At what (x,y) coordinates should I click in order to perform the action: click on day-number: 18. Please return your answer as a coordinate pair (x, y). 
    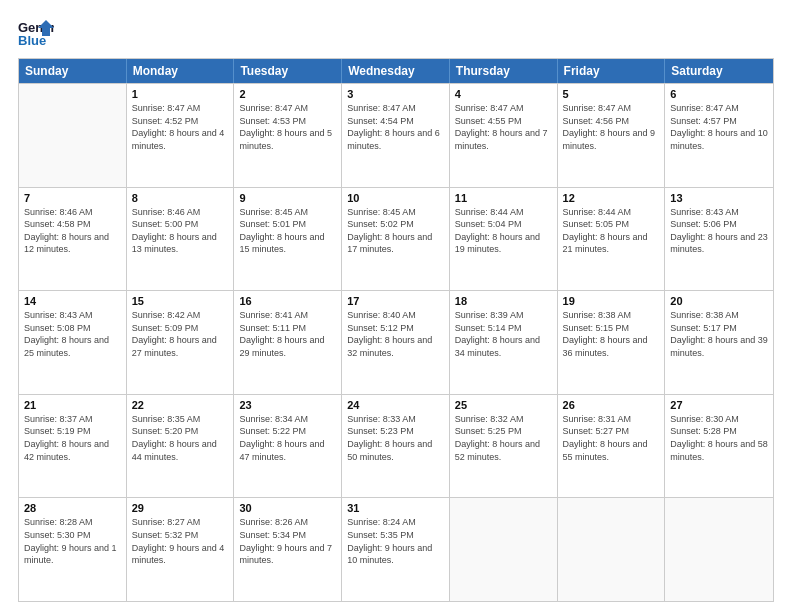
    Looking at the image, I should click on (504, 301).